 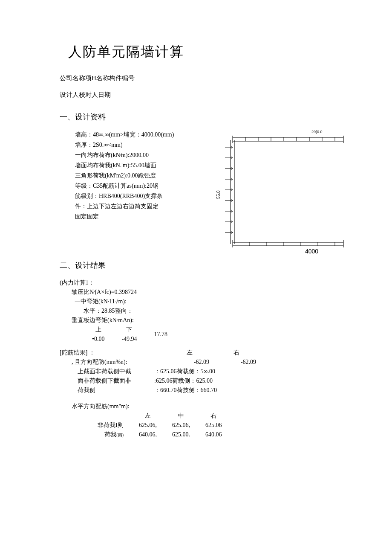 I want to click on design-parameters: 墙高：48∞.∞(mm>埔宽：4000.00(mm) 墙厚：2S0.∞<mm) …, so click(x=139, y=176).